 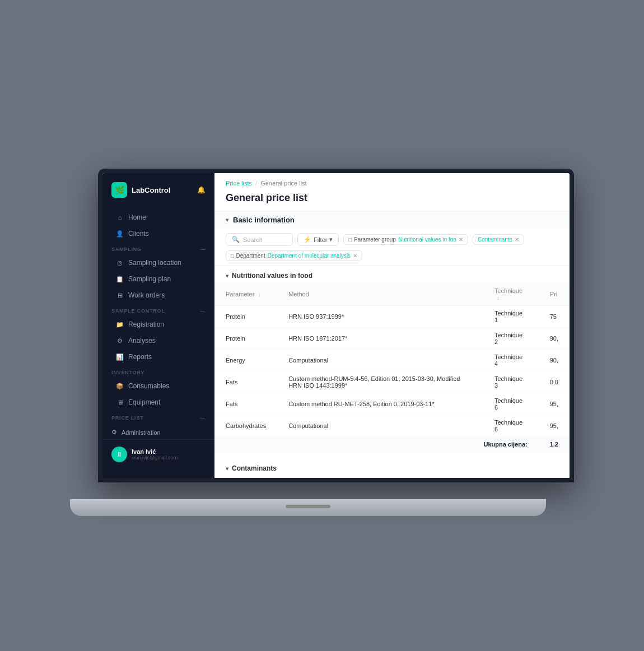 I want to click on contaminants-section-header: ▾ Contaminants, so click(x=392, y=467).